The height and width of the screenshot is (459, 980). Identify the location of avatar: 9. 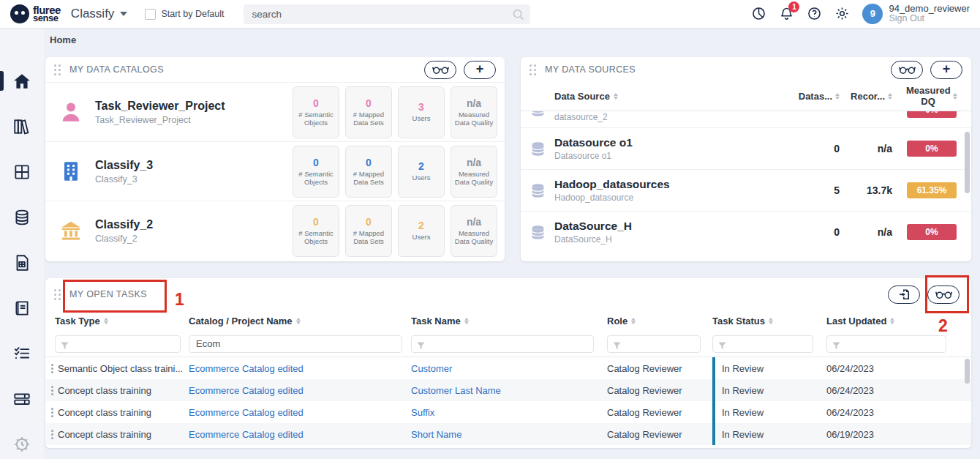
(872, 14).